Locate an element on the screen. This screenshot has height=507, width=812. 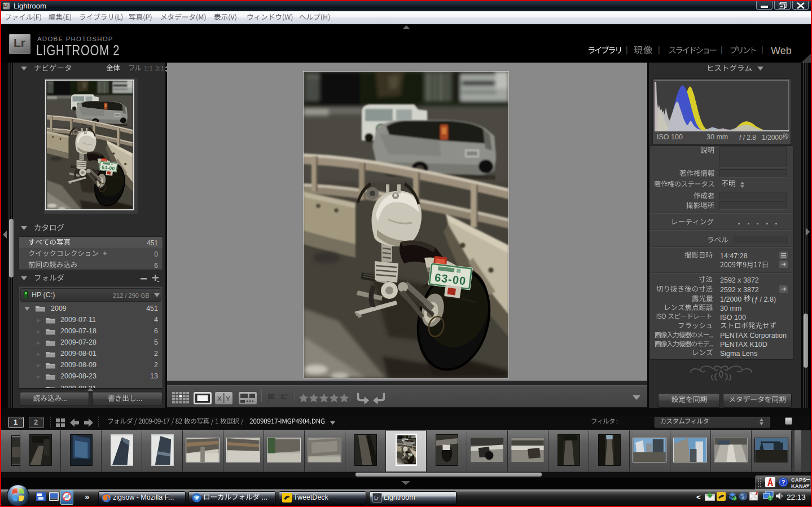
svg-text: X is located at coordinates (220, 399).